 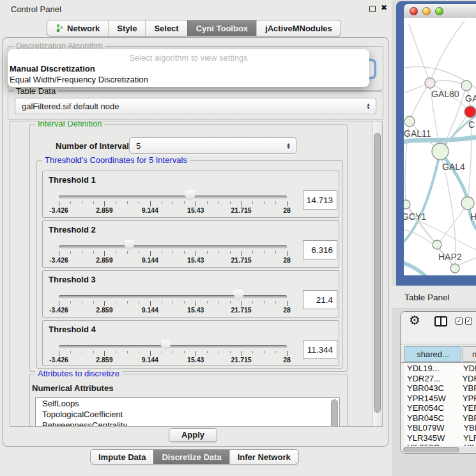 I want to click on table-row: YIL052CYIL0, so click(x=440, y=445).